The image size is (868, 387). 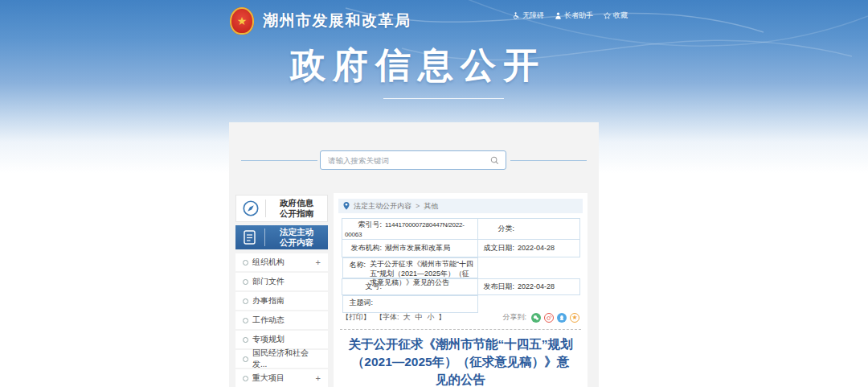 I want to click on accessibility-link: 无障碍, so click(x=529, y=16).